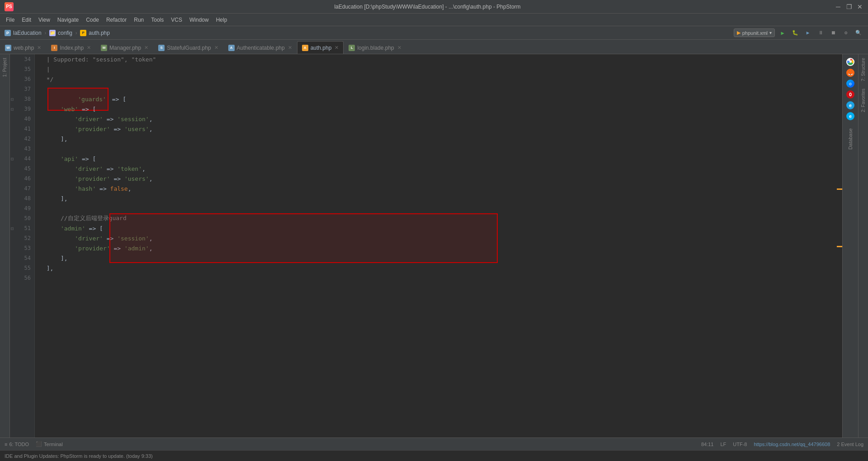 Image resolution: width=868 pixels, height=461 pixels. Describe the element at coordinates (83, 33) in the screenshot. I see `breadcrumb-icon-file: P` at that location.